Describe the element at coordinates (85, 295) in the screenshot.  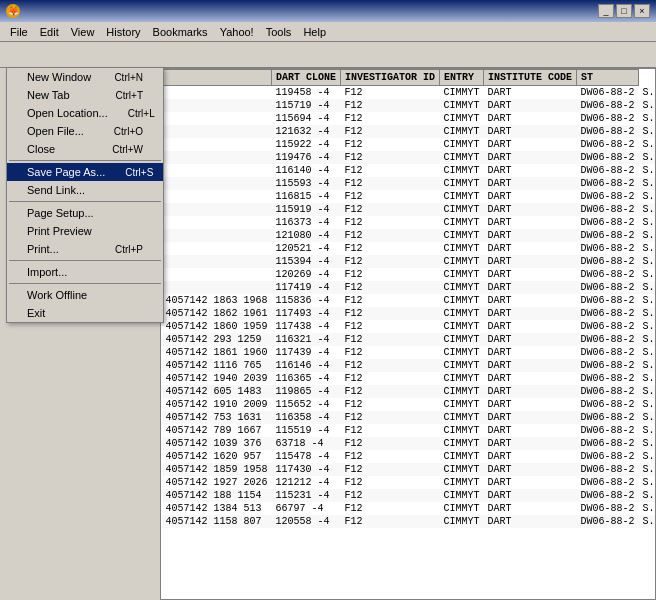
I see `menu-work-offline: Work Offline` at that location.